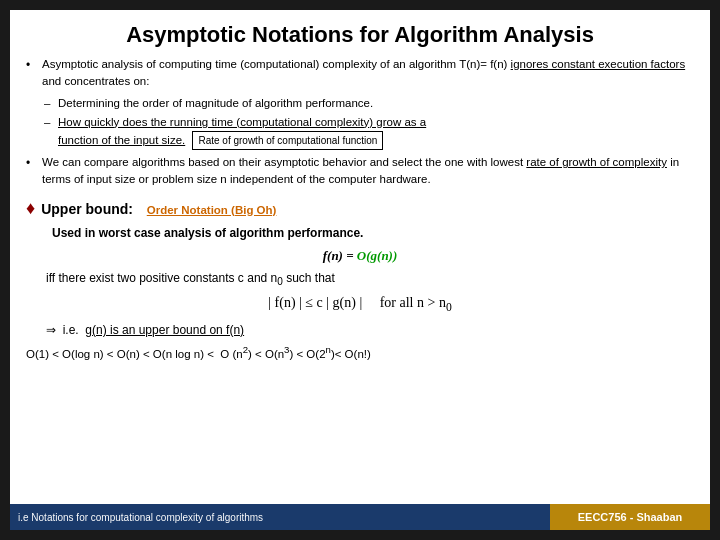 The image size is (720, 540). I want to click on bullet-1-text: Asymptotic analysis of computing time (c…, so click(368, 74).